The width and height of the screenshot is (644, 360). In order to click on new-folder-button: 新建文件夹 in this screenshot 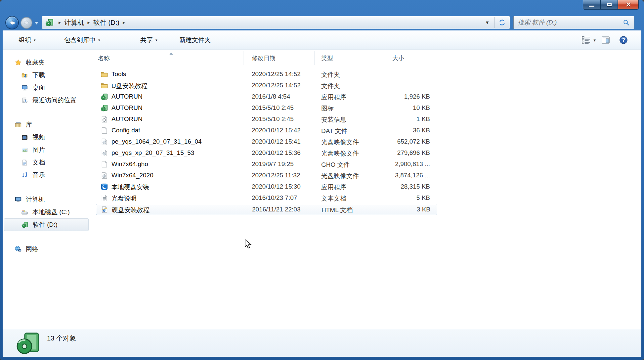, I will do `click(195, 40)`.